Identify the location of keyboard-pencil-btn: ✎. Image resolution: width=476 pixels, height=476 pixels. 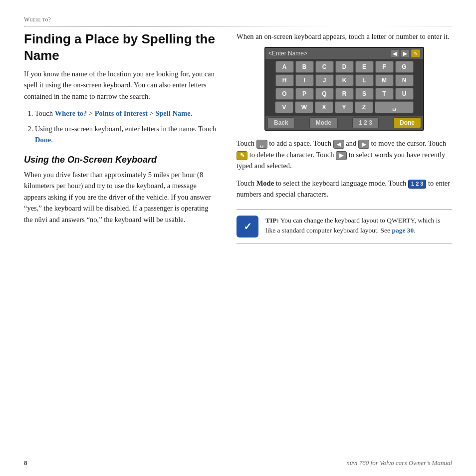
(416, 53).